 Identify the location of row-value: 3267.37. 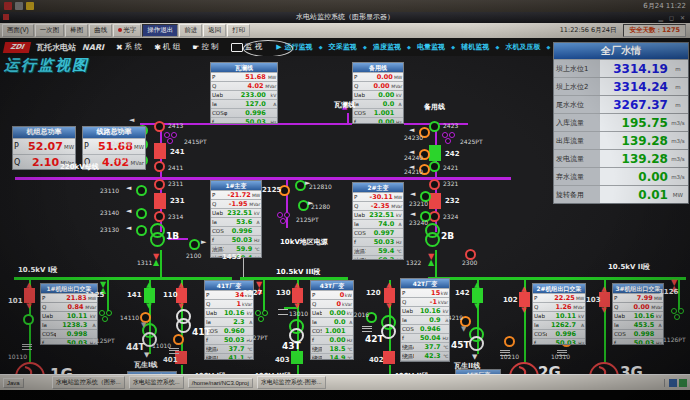
(634, 105).